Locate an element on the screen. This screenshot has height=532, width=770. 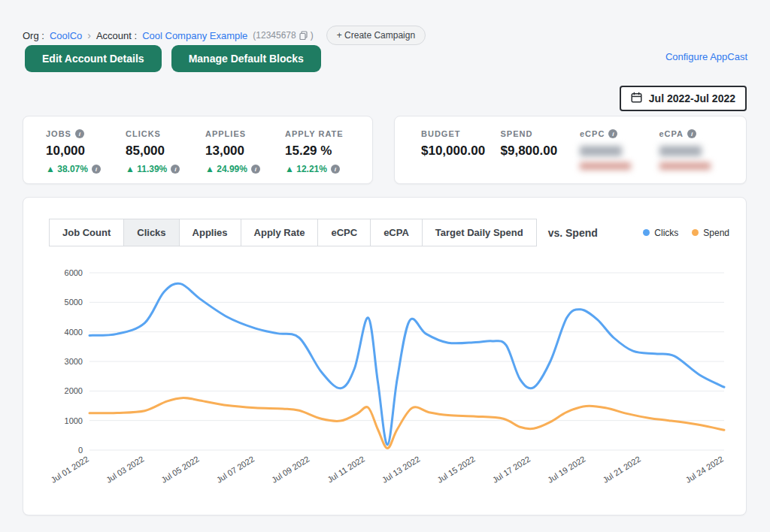
stat-value: $10,000.00 is located at coordinates (461, 151).